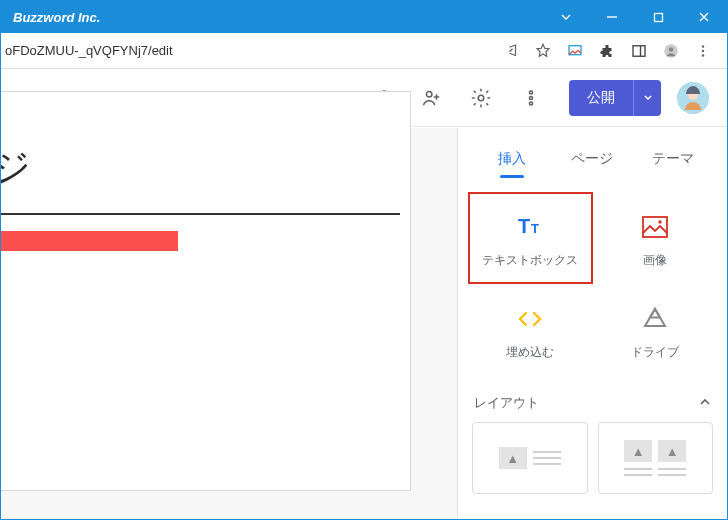 The image size is (728, 520). I want to click on chevron-up-icon, so click(705, 404).